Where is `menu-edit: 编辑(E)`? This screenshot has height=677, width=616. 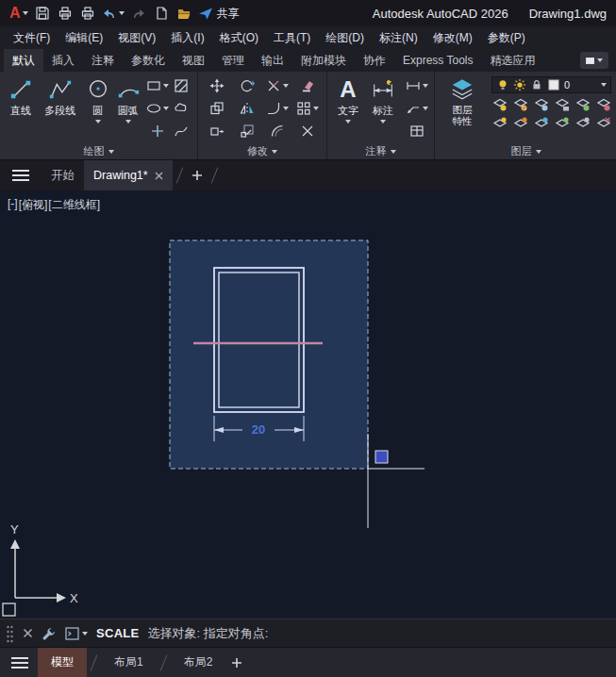 menu-edit: 编辑(E) is located at coordinates (84, 38).